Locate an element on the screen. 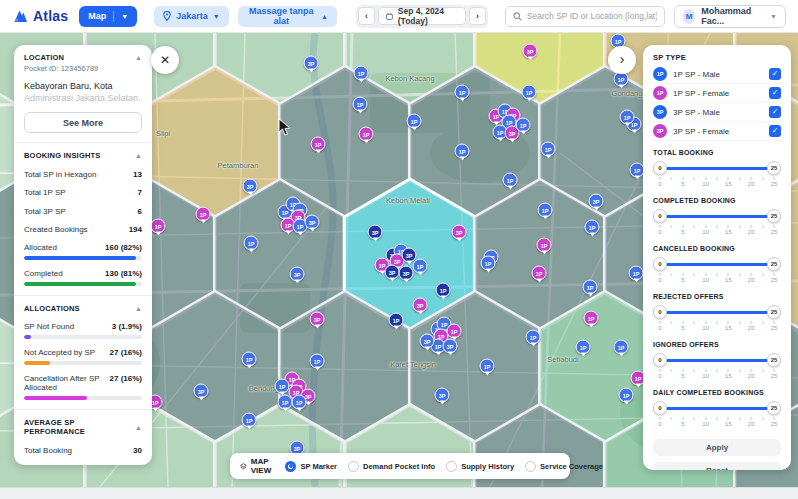 Image resolution: width=798 pixels, height=499 pixels. see-more-button: See More is located at coordinates (83, 122).